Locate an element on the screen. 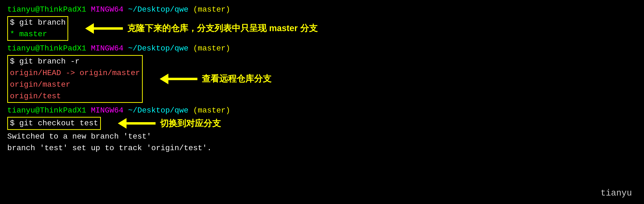 This screenshot has width=644, height=204. prompt-user-1: tianyu@ThinkPadX1 is located at coordinates (46, 9).